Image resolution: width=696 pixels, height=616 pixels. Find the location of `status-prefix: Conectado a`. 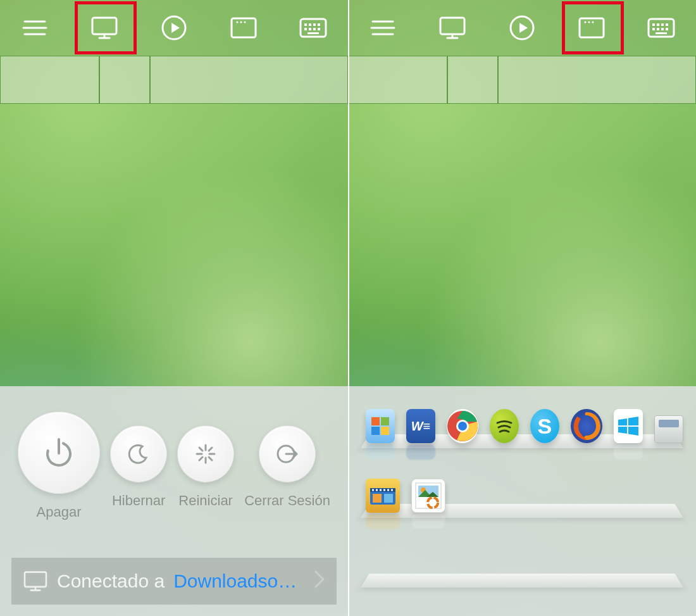

status-prefix: Conectado a is located at coordinates (111, 581).